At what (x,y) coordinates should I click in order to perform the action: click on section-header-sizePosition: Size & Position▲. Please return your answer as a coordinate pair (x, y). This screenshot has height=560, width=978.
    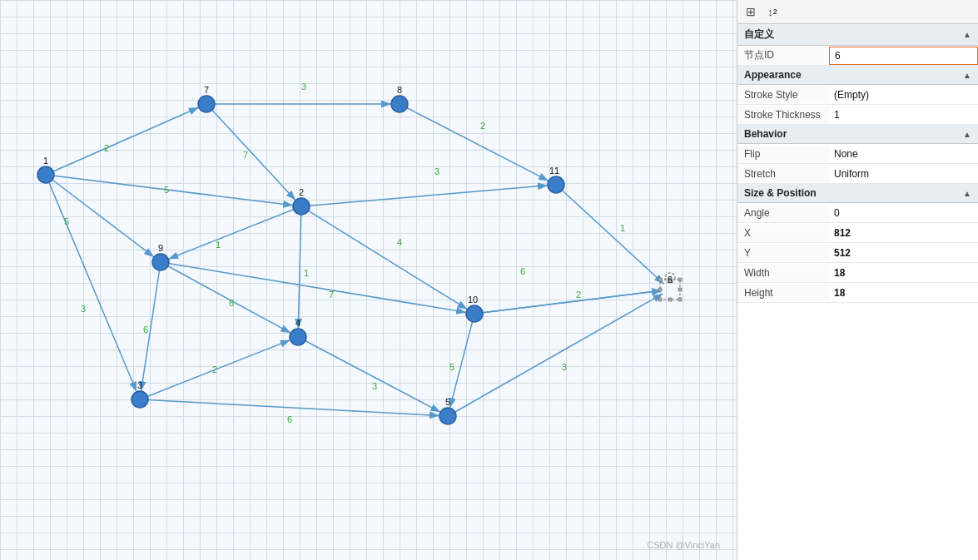
    Looking at the image, I should click on (857, 193).